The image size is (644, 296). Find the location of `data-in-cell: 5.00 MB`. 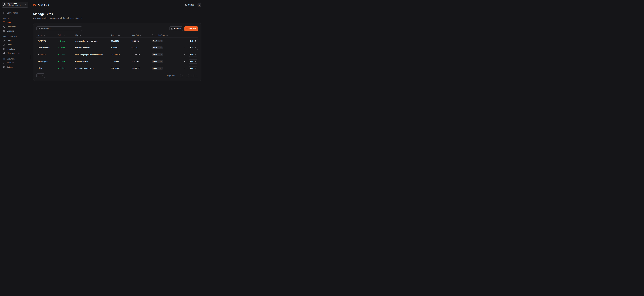

data-in-cell: 5.00 MB is located at coordinates (122, 48).